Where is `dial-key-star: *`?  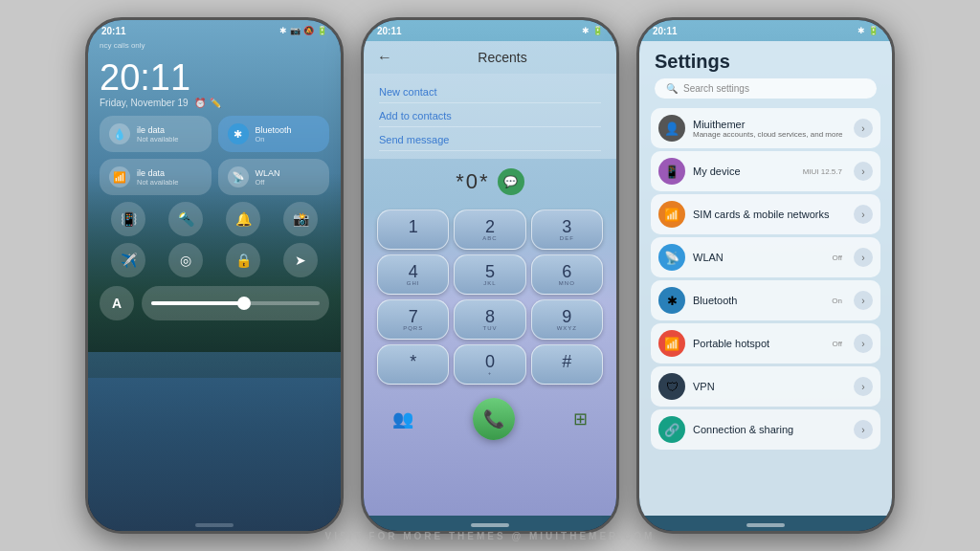 dial-key-star: * is located at coordinates (413, 364).